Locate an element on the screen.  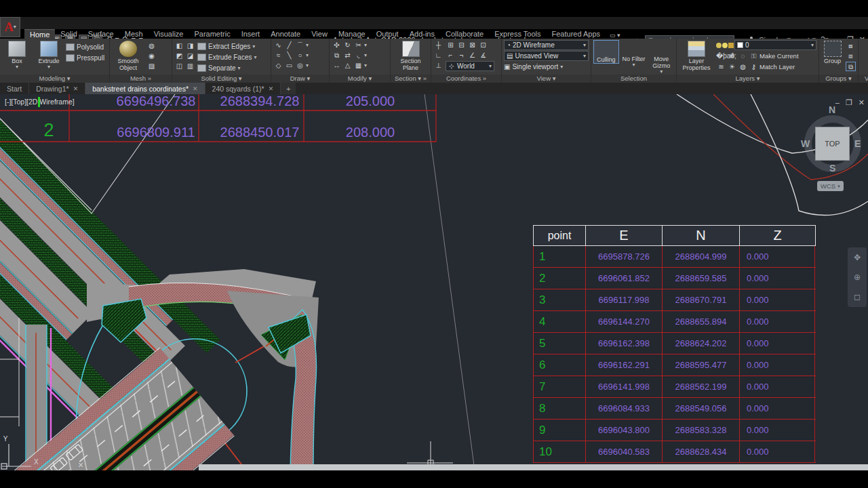
box-button: Box▾ is located at coordinates (17, 55).